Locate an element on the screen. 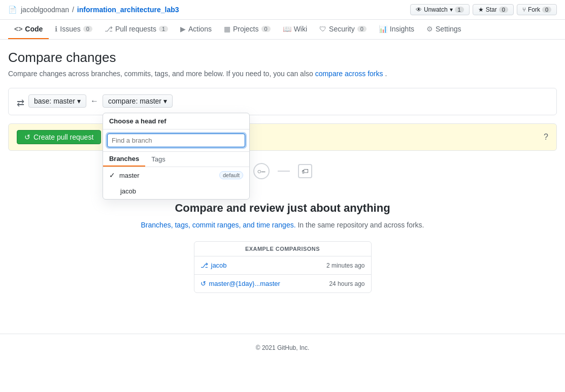  page-title: Compare changes is located at coordinates (282, 58).